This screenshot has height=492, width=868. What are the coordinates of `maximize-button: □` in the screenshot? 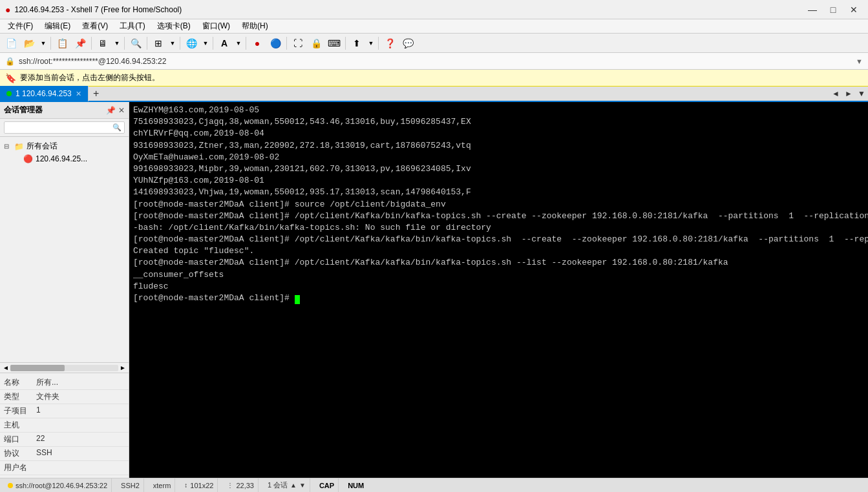 It's located at (833, 10).